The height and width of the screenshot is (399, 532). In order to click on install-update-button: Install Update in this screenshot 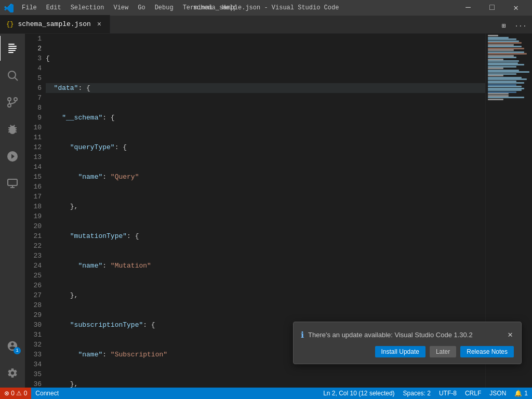, I will do `click(400, 352)`.